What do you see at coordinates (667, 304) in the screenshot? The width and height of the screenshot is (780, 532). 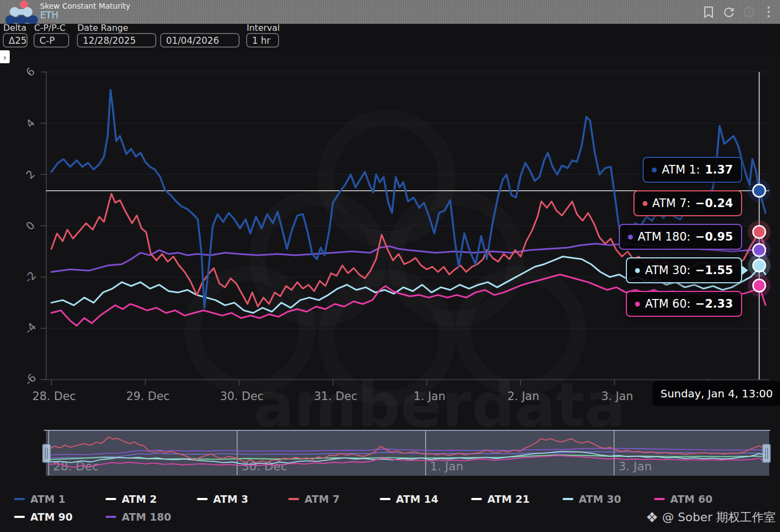 I see `tooltip-series-label: ATM 60:` at bounding box center [667, 304].